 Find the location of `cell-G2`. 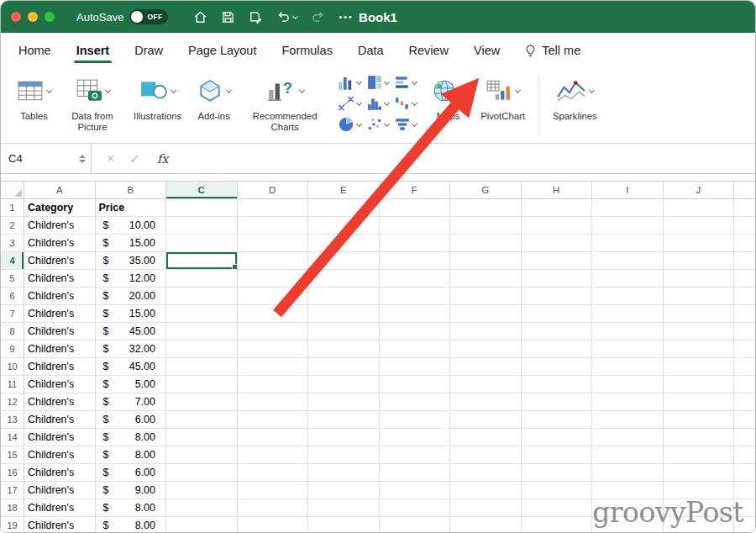

cell-G2 is located at coordinates (486, 225).